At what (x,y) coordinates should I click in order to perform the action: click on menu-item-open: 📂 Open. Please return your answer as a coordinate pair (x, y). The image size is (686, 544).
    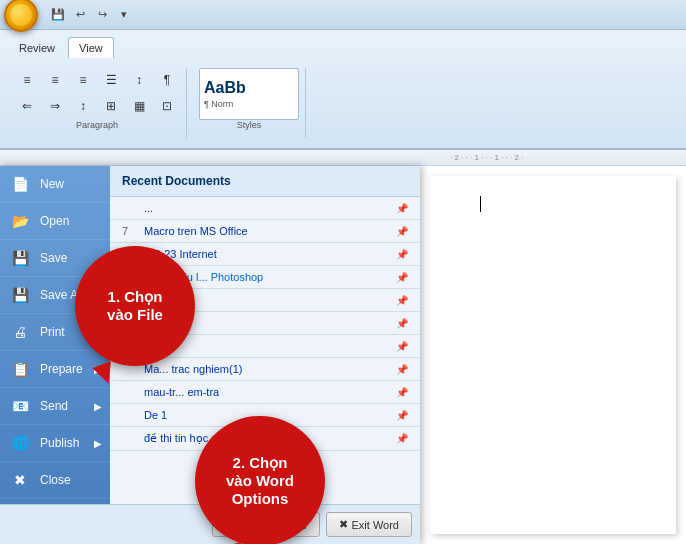
    Looking at the image, I should click on (55, 222).